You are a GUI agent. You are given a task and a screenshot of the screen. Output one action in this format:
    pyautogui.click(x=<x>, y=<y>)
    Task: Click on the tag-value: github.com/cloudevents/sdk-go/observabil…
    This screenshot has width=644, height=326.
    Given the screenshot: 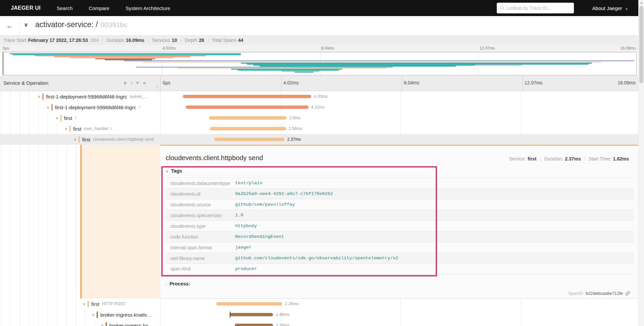 What is the action you would take?
    pyautogui.click(x=317, y=258)
    